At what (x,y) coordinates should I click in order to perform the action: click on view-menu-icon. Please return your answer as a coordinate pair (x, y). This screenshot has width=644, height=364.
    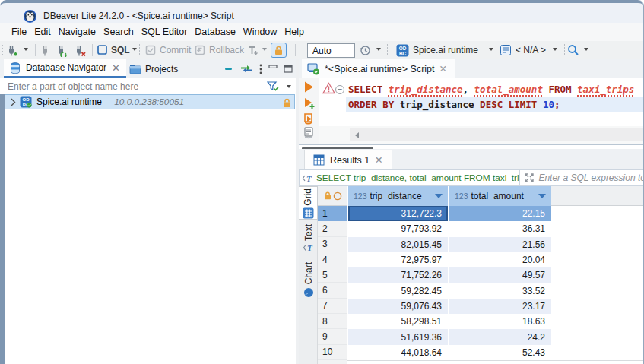
    Looking at the image, I should click on (261, 69).